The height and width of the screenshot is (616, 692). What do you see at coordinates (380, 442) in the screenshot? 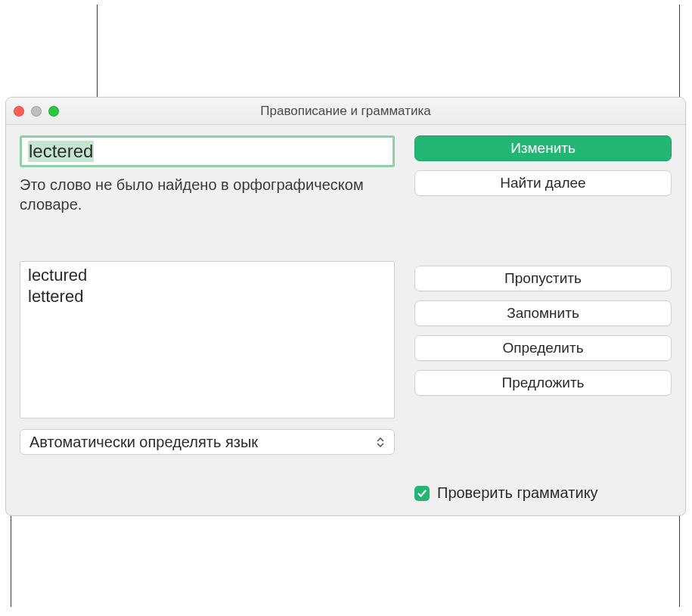
I see `chevron-updown-icon` at bounding box center [380, 442].